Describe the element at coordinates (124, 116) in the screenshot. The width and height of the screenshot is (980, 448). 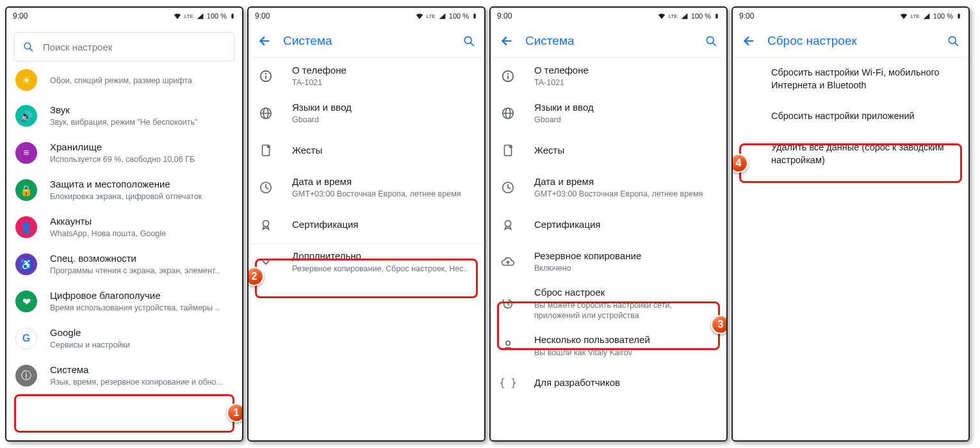
I see `setting-sound: 🔊 Звук Звук, вибрация, режим "Не беспоко…` at that location.